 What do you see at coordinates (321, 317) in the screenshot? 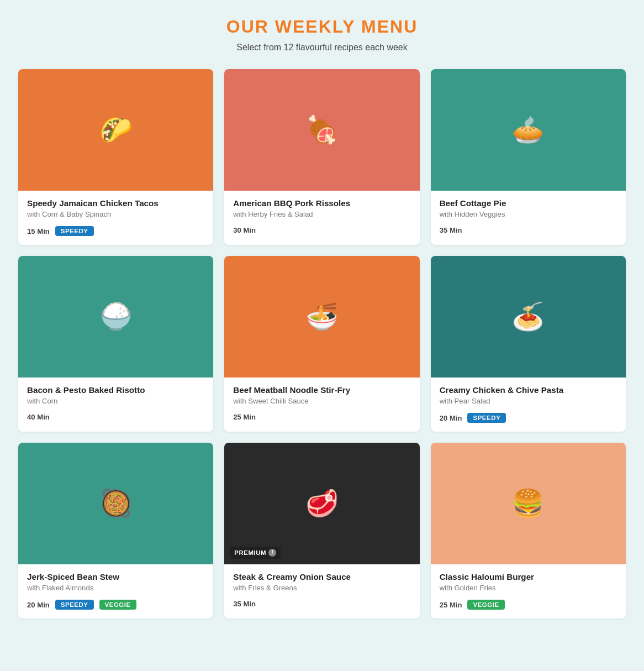
I see `recipe-image: 🍜` at bounding box center [321, 317].